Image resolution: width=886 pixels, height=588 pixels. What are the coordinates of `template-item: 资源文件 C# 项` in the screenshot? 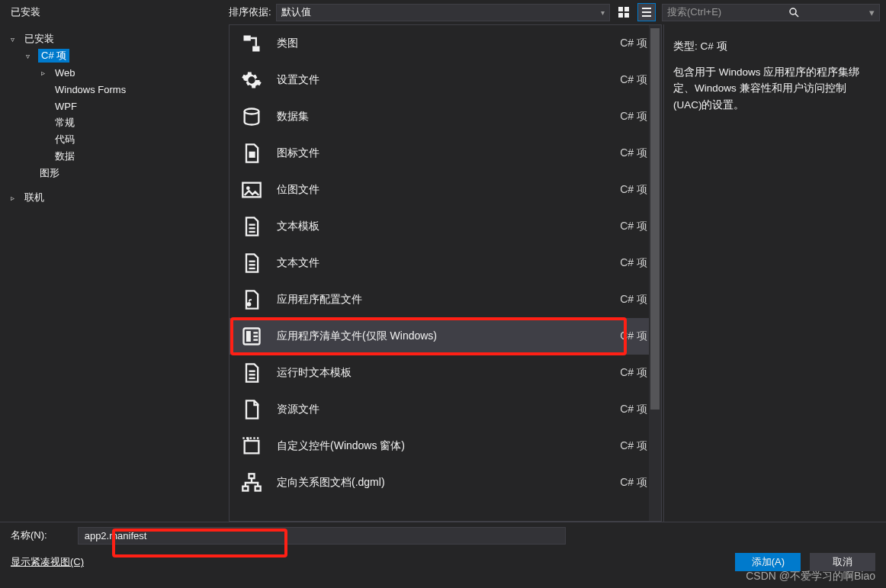 It's located at (445, 410).